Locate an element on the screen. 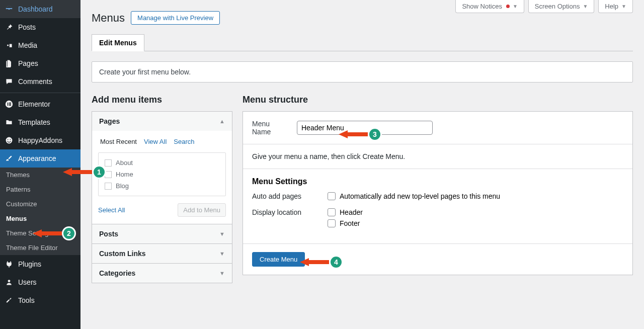  add-menu-items-column: Add menu items Pages ▲ Most Recent View … is located at coordinates (162, 189).